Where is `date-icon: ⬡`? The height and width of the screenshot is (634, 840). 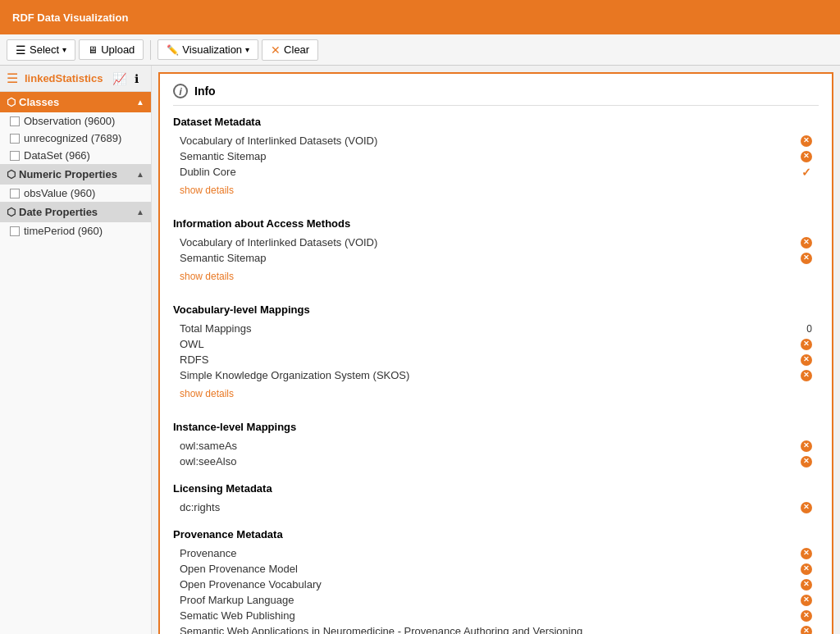
date-icon: ⬡ is located at coordinates (11, 212).